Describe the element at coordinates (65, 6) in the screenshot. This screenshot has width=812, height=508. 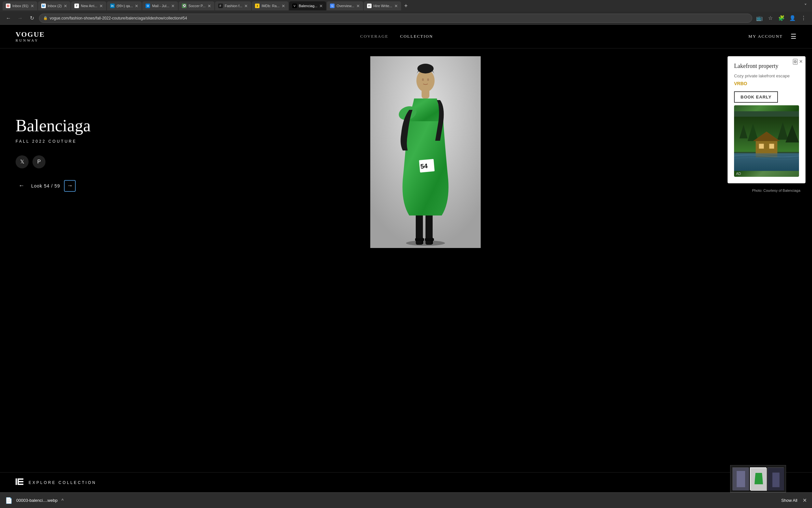
I see `tab-close-gmail2: ✕` at that location.